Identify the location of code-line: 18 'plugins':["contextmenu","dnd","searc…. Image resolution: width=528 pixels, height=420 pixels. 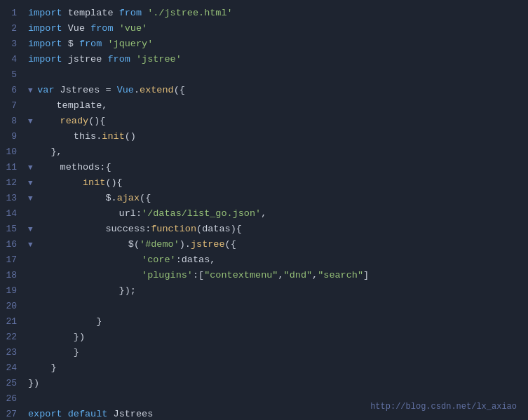
(264, 276).